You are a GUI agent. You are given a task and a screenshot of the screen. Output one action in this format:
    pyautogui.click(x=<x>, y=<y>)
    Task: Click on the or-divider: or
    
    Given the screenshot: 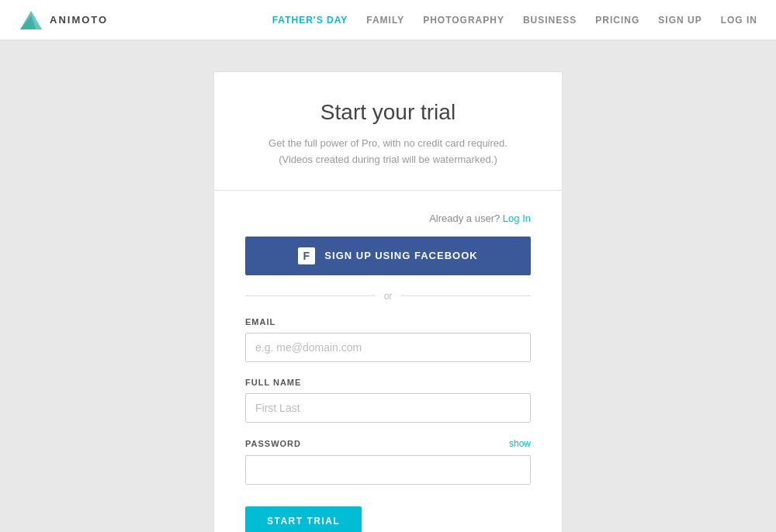 What is the action you would take?
    pyautogui.click(x=388, y=296)
    